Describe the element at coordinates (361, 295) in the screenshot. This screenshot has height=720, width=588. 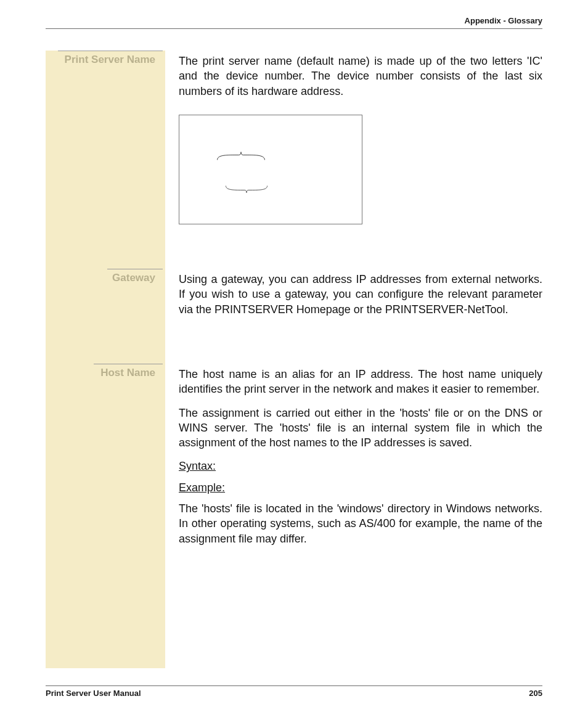
I see `body-text: Using a gateway, you can address IP addr…` at that location.